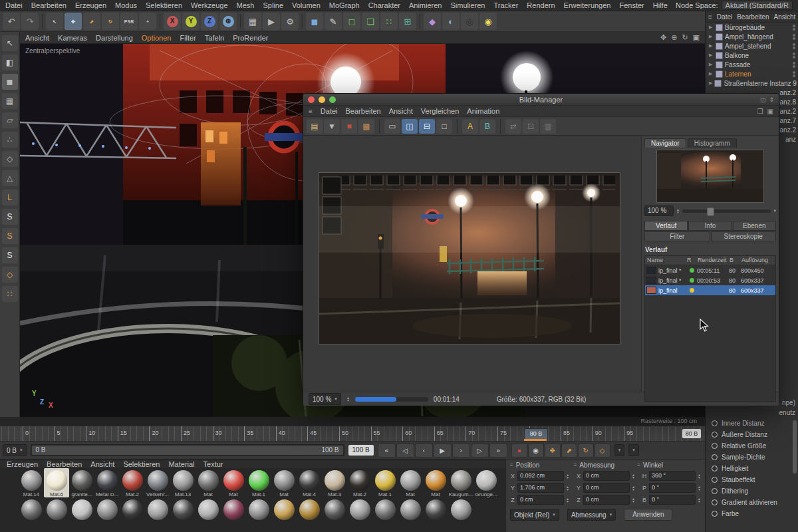 The width and height of the screenshot is (798, 532). What do you see at coordinates (424, 451) in the screenshot?
I see `prev-frame-icon: ‹` at bounding box center [424, 451].